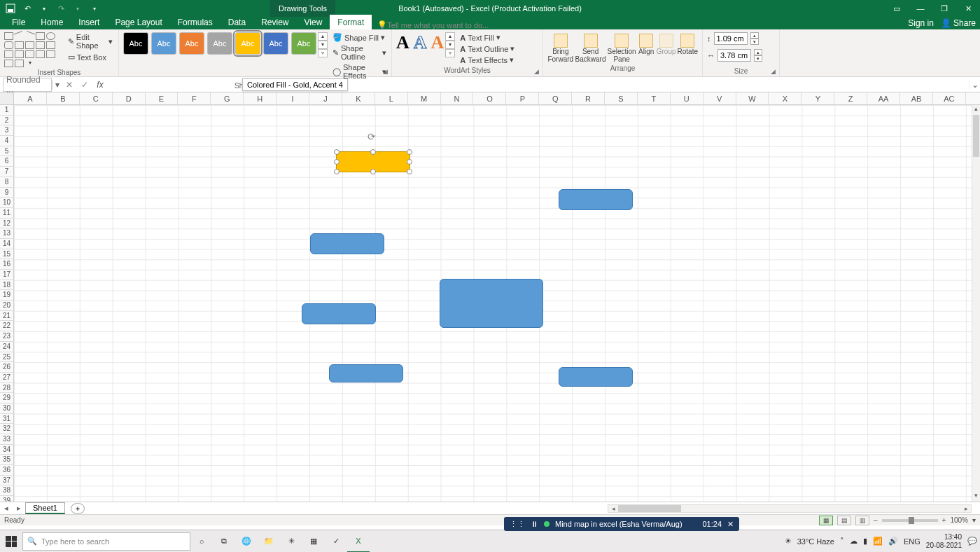 The width and height of the screenshot is (980, 552). What do you see at coordinates (7, 460) in the screenshot?
I see `row-header-35: 35` at bounding box center [7, 460].